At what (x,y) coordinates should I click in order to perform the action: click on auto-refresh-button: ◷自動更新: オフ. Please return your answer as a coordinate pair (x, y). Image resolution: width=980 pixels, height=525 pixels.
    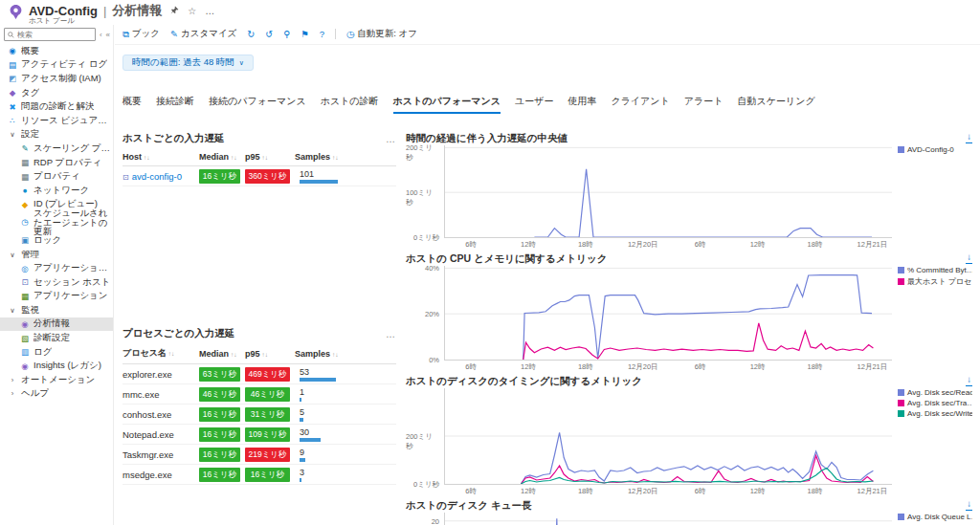
    Looking at the image, I should click on (382, 34).